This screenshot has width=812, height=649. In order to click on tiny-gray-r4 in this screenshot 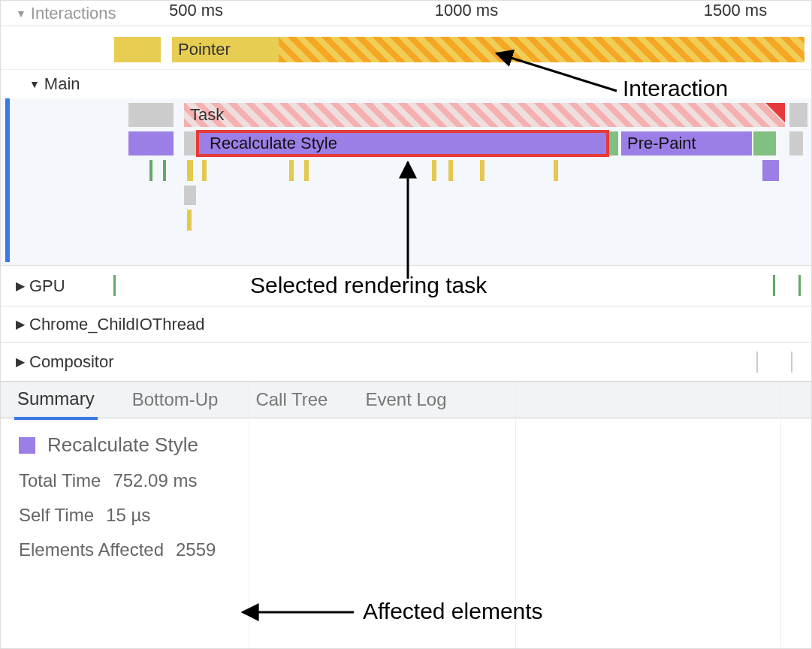, I will do `click(190, 195)`.